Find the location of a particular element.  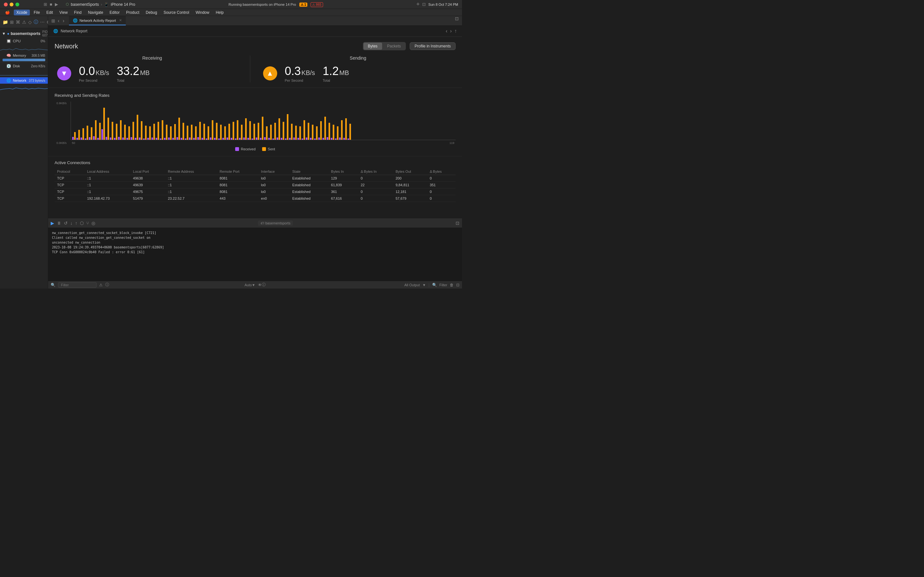

panel-prev-button: ‹ is located at coordinates (446, 31).